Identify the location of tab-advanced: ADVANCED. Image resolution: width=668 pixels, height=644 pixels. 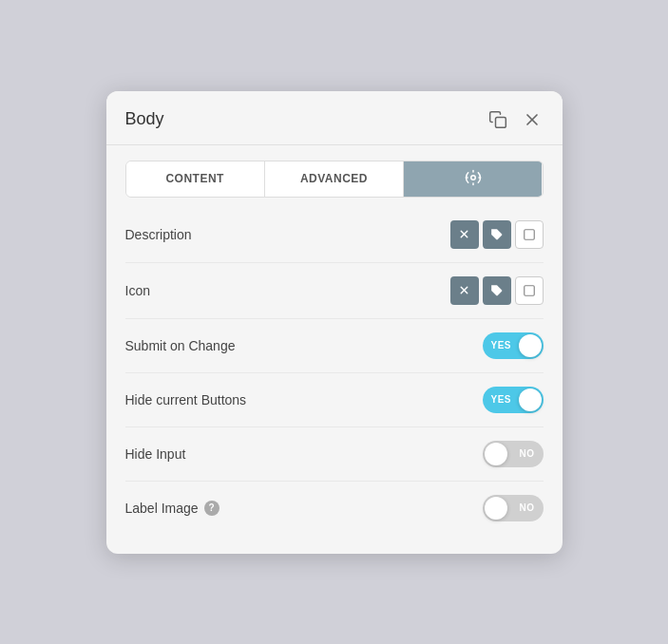
(334, 179).